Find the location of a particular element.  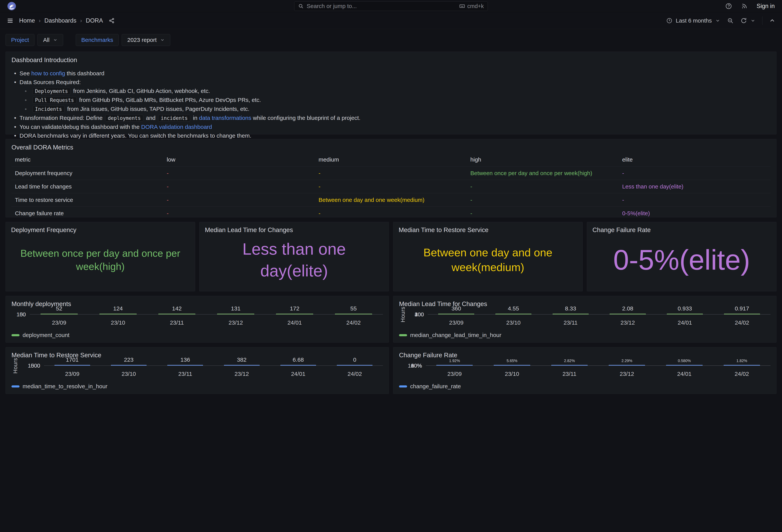

code-chip: Pull Requests is located at coordinates (55, 100).